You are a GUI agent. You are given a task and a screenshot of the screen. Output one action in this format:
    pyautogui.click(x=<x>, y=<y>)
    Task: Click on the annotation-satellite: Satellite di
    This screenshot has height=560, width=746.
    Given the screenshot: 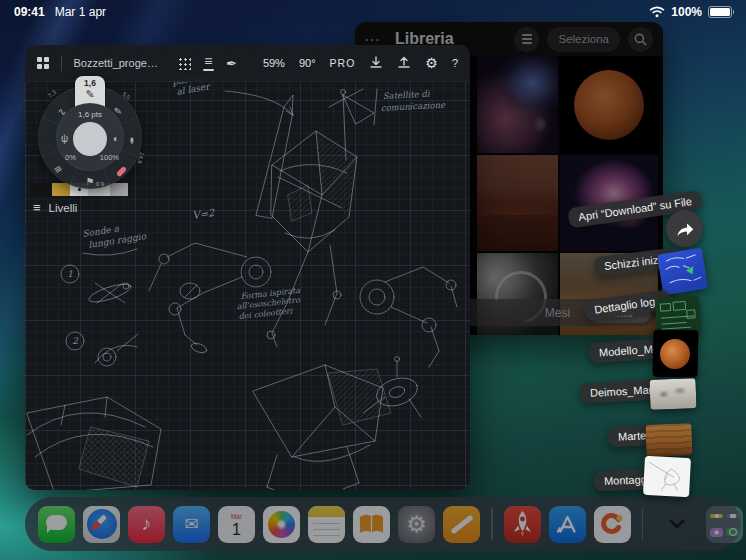 What is the action you would take?
    pyautogui.click(x=408, y=94)
    